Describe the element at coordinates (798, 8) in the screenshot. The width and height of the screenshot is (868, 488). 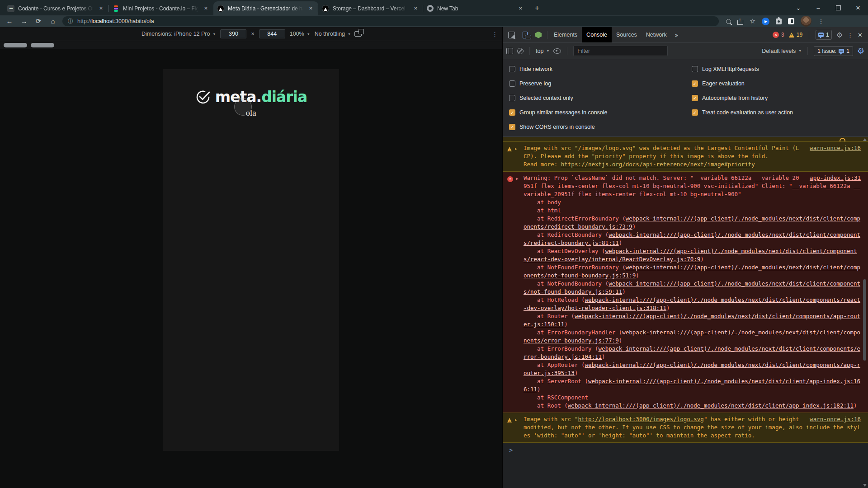
I see `tab-search-chevron-icon: ⌄` at that location.